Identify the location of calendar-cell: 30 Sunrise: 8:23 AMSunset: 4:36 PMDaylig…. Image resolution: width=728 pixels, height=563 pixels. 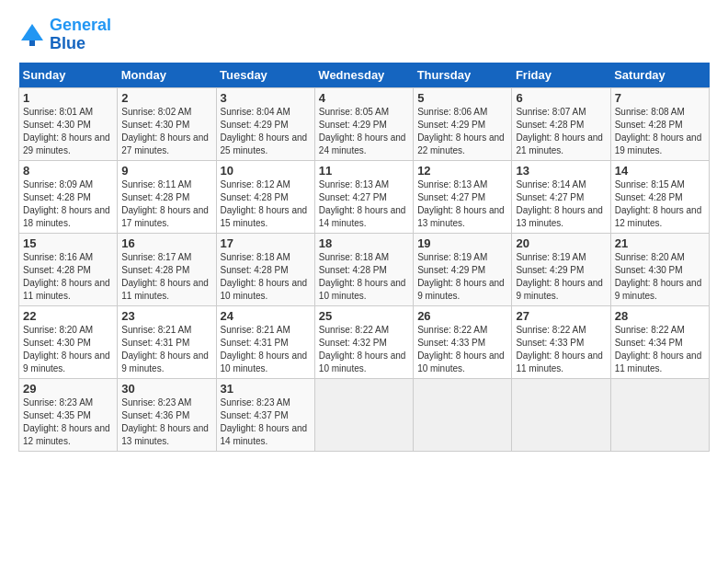
(167, 414).